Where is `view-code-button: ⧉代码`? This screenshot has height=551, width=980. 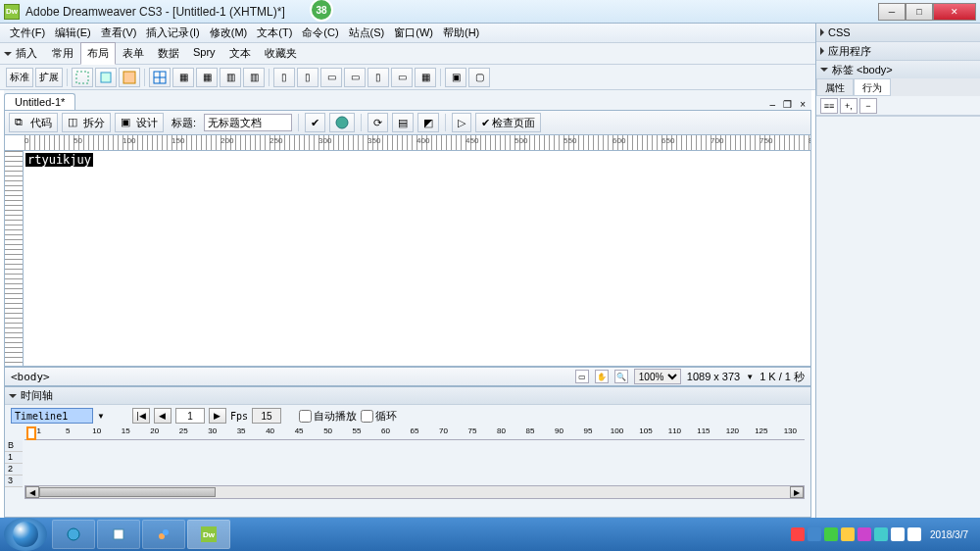 view-code-button: ⧉代码 is located at coordinates (33, 123).